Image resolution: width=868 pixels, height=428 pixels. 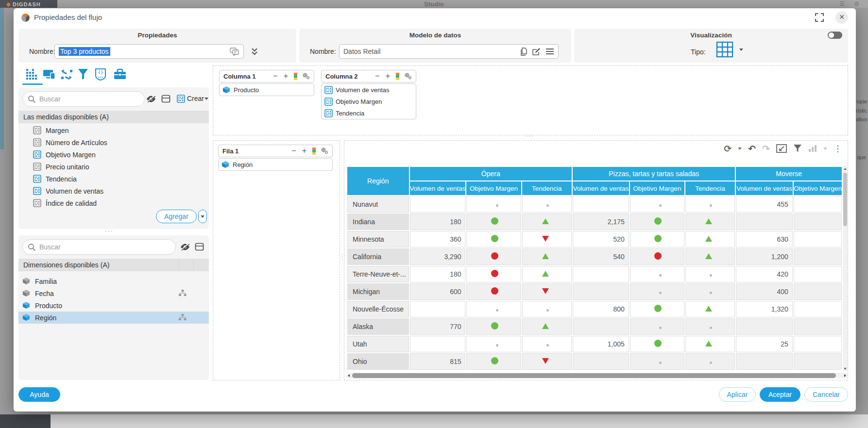 I want to click on horizontal-scroll-thumb, so click(x=594, y=376).